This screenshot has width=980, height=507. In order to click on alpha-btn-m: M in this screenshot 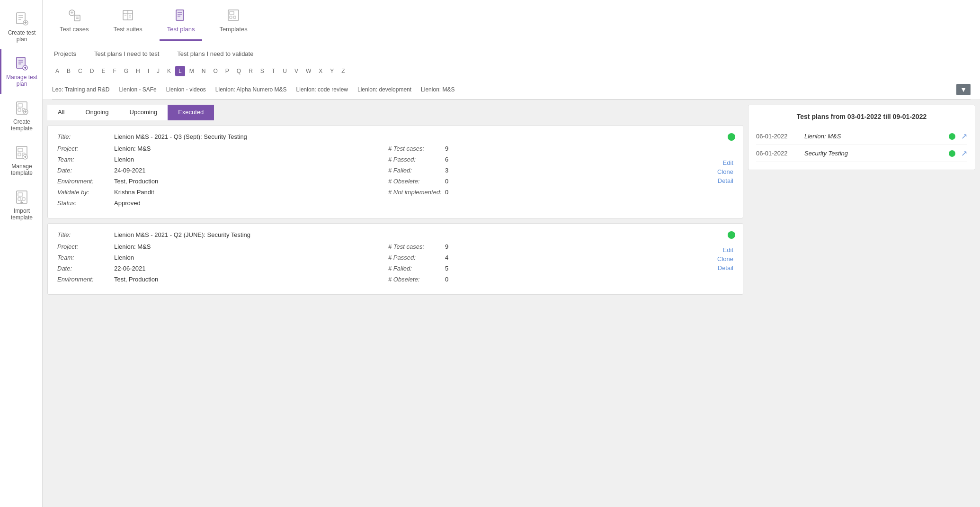, I will do `click(192, 71)`.